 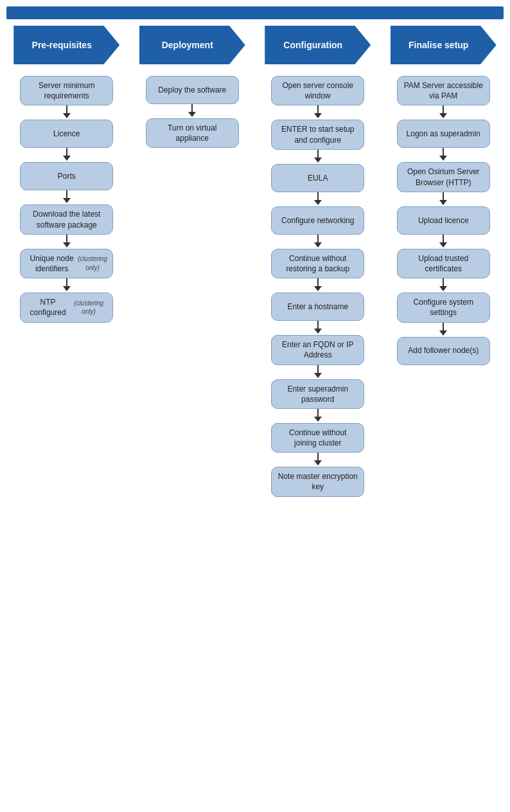 I want to click on column-header-prerequisites: Pre-requisites, so click(x=67, y=45).